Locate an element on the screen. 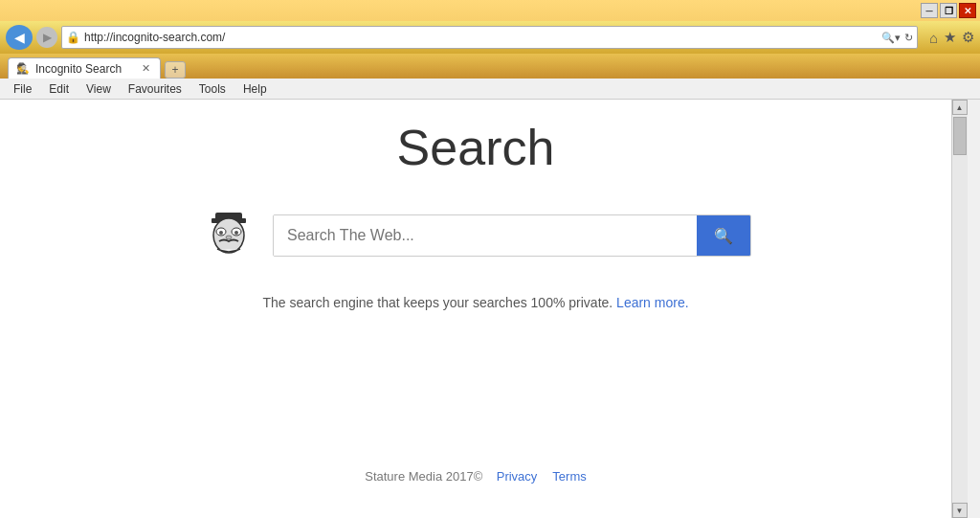 The width and height of the screenshot is (980, 518). new-tab-button: + is located at coordinates (175, 70).